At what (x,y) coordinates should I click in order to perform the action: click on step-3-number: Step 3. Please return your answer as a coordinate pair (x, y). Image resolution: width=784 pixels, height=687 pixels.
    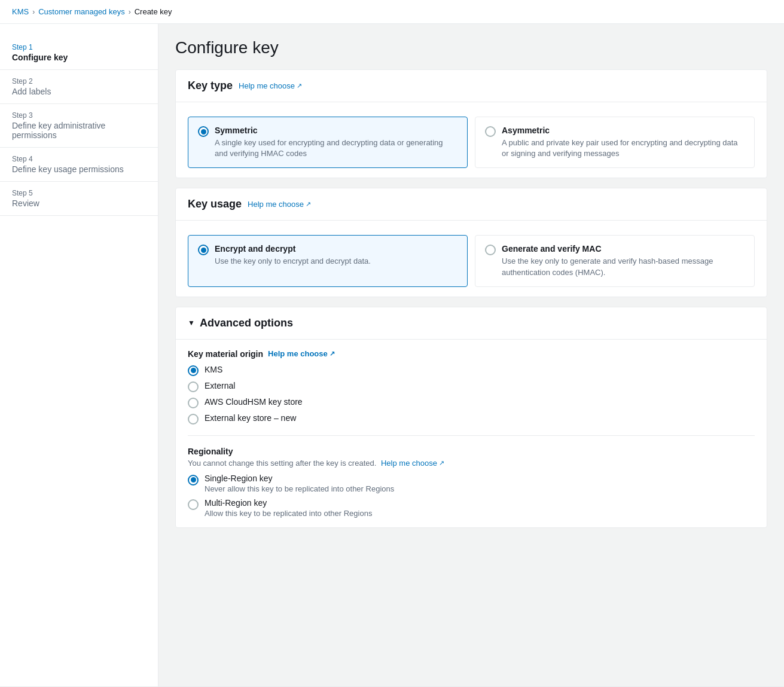
    Looking at the image, I should click on (79, 115).